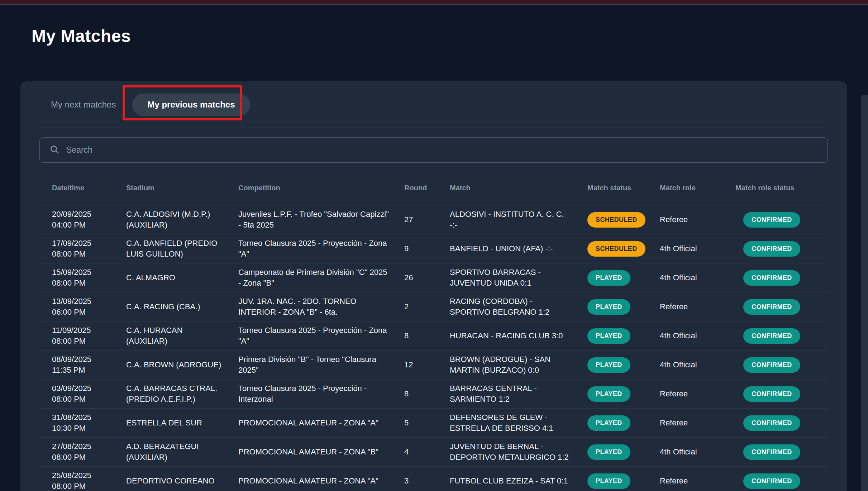 This screenshot has width=868, height=491. Describe the element at coordinates (182, 452) in the screenshot. I see `match-stadium: A.D. BERAZATEGUI (AUXILIAR)` at that location.